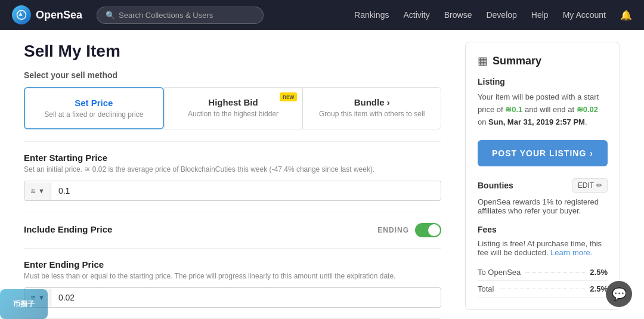 The image size is (644, 319). Describe the element at coordinates (428, 230) in the screenshot. I see `ending-price-toggle` at that location.